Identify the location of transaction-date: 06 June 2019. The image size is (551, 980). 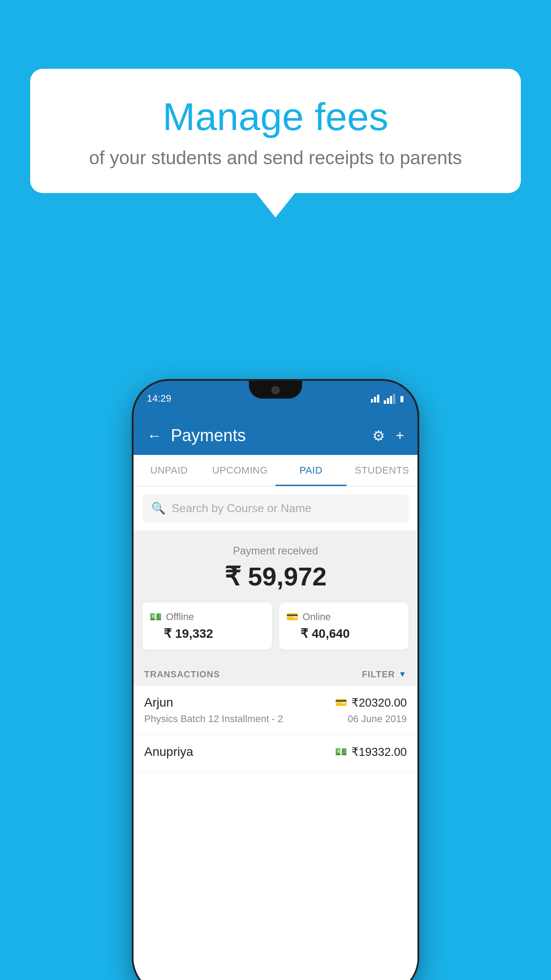
(377, 719).